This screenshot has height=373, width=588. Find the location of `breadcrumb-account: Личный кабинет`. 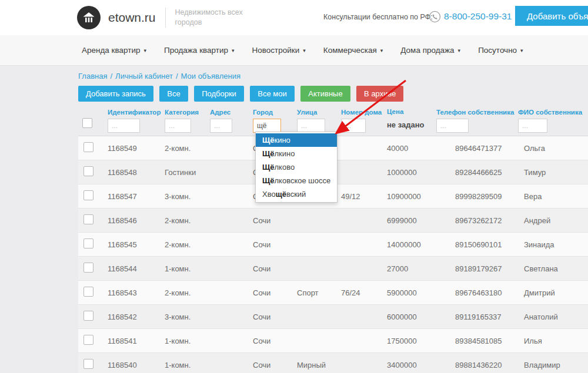

breadcrumb-account: Личный кабинет is located at coordinates (144, 76).